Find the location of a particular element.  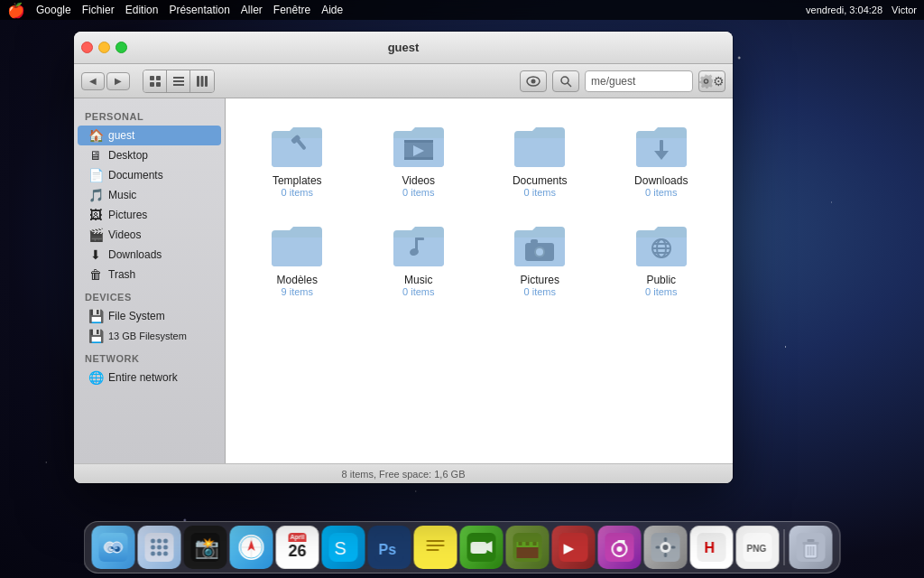

toolbar: ◀ ▶ is located at coordinates (403, 81).